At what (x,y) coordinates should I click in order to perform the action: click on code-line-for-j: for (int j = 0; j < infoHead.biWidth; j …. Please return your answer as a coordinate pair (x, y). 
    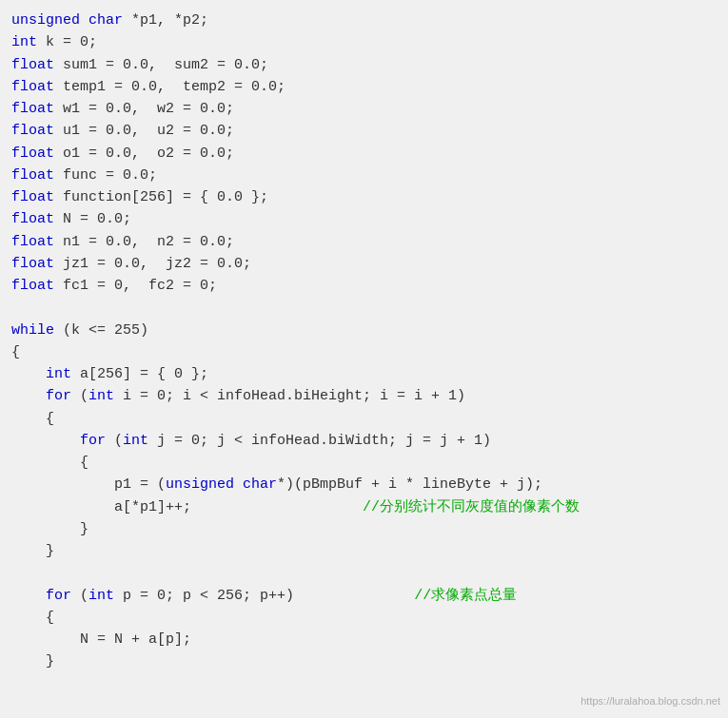
    Looking at the image, I should click on (364, 441).